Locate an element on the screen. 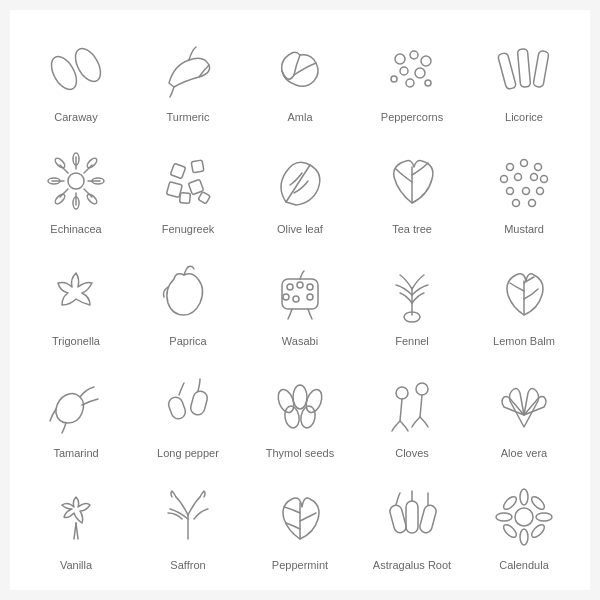 The height and width of the screenshot is (600, 600). herb-item-mustard: Mustard is located at coordinates (524, 188).